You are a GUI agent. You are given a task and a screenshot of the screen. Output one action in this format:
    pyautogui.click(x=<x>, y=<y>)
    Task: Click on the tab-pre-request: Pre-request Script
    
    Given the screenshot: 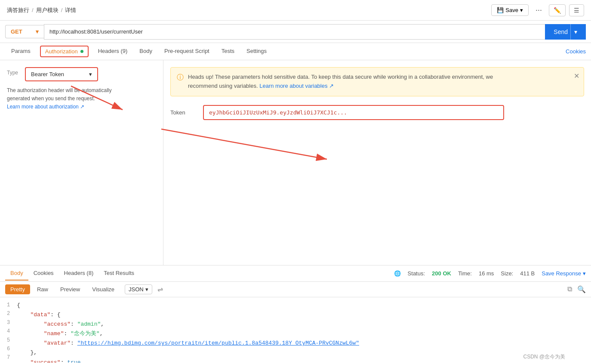 What is the action you would take?
    pyautogui.click(x=187, y=52)
    